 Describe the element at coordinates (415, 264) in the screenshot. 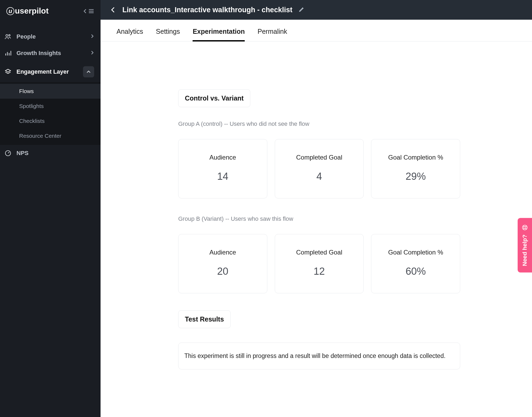

I see `stat-card-goal-completion-rate: Goal Completion % 60%` at that location.